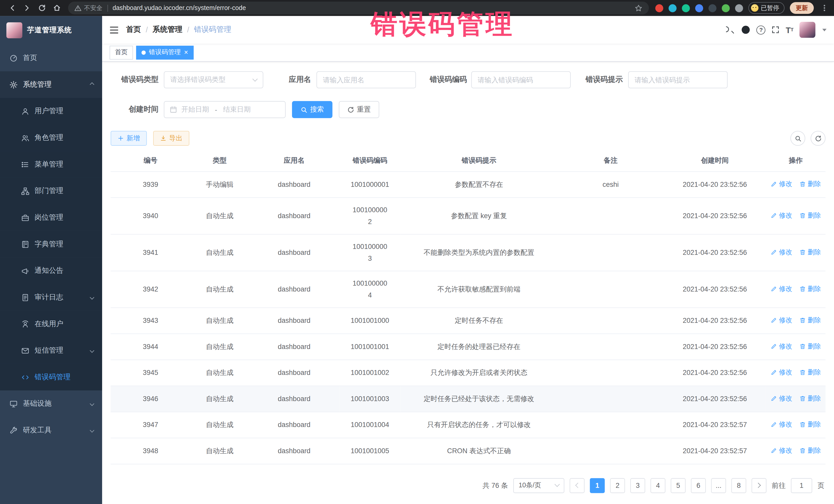 Image resolution: width=834 pixels, height=504 pixels. What do you see at coordinates (51, 165) in the screenshot?
I see `sidebar-item: 菜单管理` at bounding box center [51, 165].